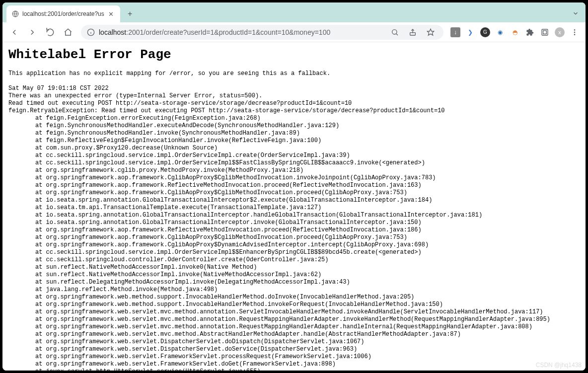 This screenshot has width=588, height=373. Describe the element at coordinates (559, 365) in the screenshot. I see `watermark: CSDN @jhq1438` at that location.